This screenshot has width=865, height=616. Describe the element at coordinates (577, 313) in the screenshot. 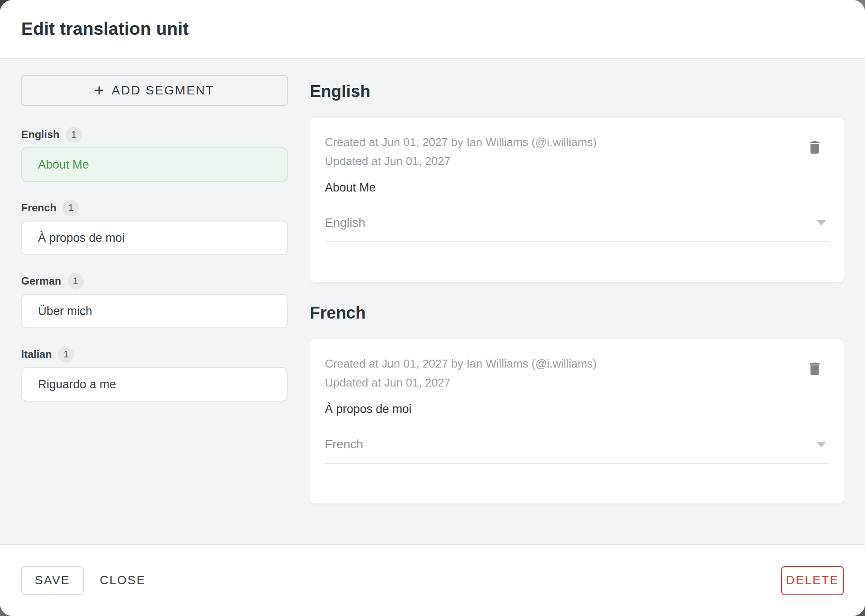

I see `section-heading-french: French` at that location.